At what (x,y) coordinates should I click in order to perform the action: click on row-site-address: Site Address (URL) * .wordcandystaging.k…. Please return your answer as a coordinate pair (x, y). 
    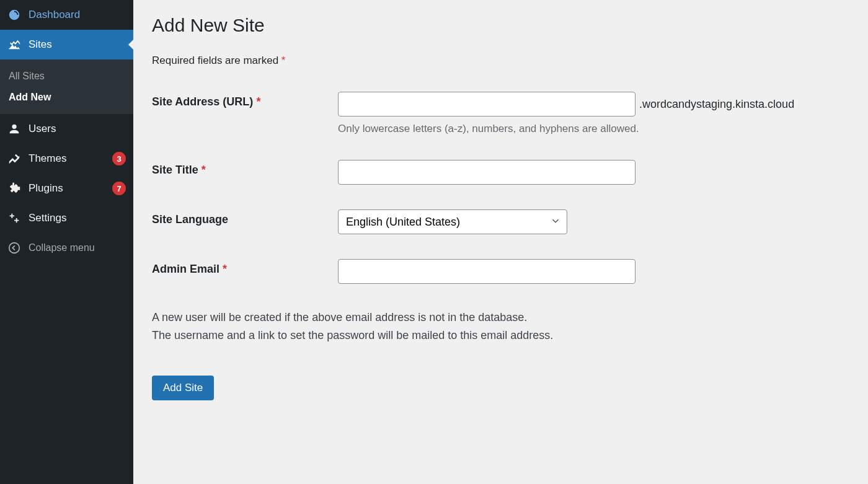
    Looking at the image, I should click on (501, 113).